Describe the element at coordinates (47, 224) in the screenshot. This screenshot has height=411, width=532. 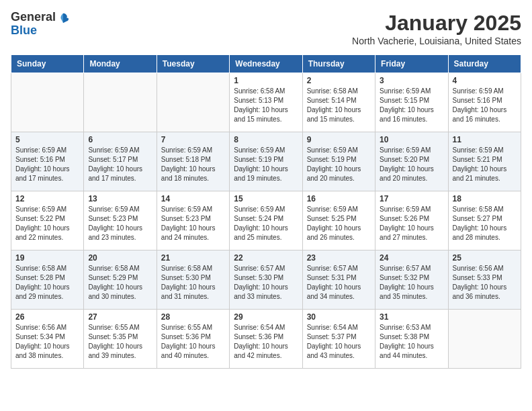
I see `day-info: Sunrise: 6:59 AMSunset: 5:22 PMDaylight:…` at that location.